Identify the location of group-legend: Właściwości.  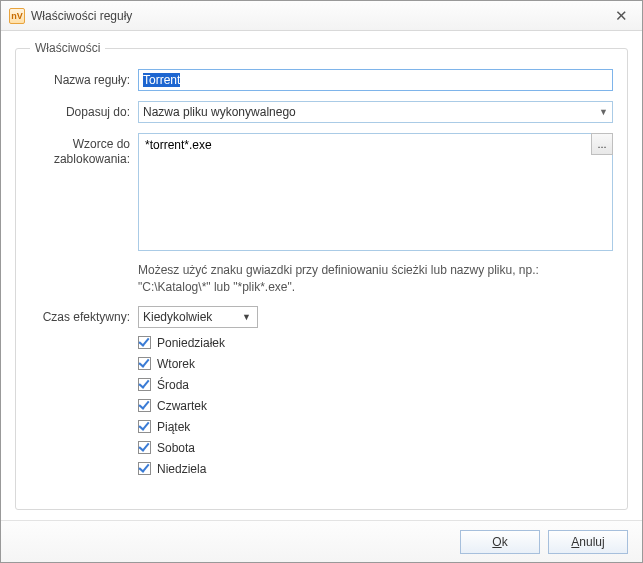
(68, 48).